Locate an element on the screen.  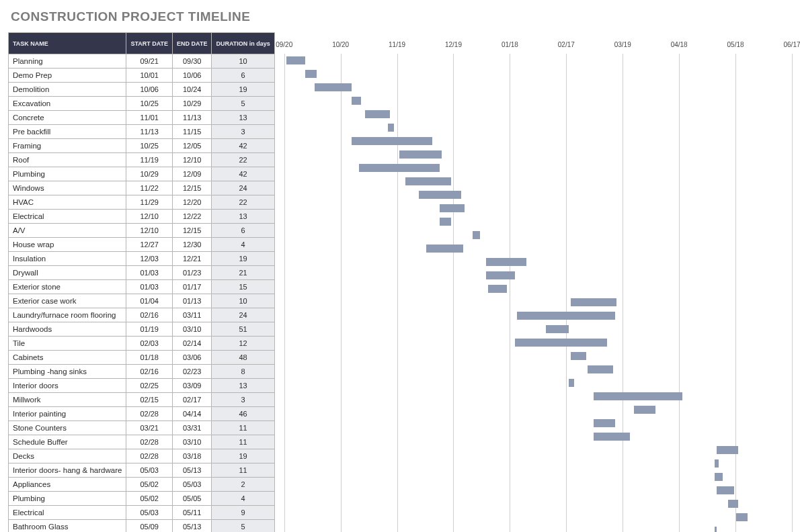
axis-tick: 10/20 is located at coordinates (340, 44).